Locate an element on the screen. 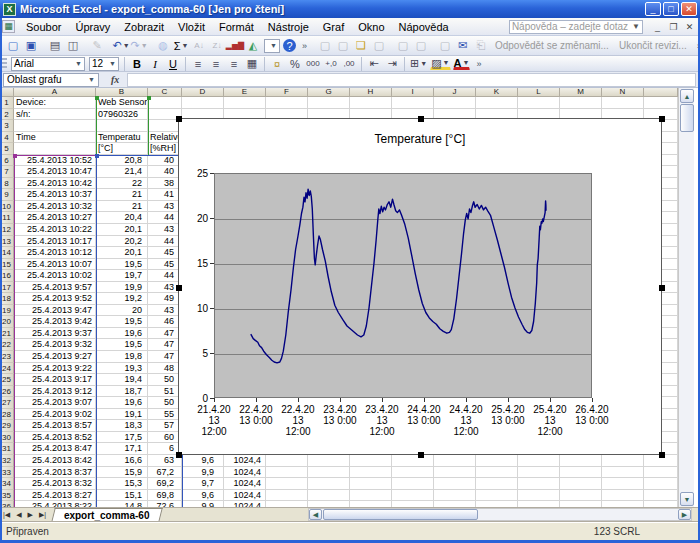 The height and width of the screenshot is (543, 700). cell-A8: 25.4.2013 10:42 is located at coordinates (55, 184).